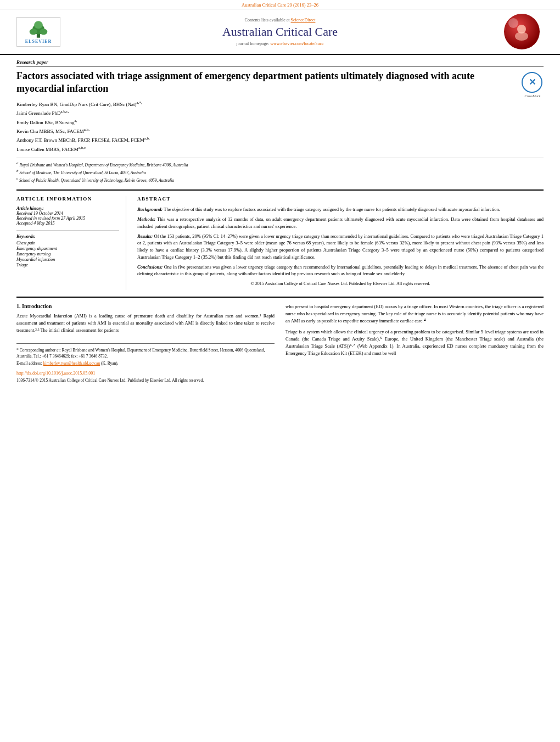 This screenshot has width=560, height=742. Describe the element at coordinates (38, 42) in the screenshot. I see `elsevier-wordmark: ELSEVIER` at that location.